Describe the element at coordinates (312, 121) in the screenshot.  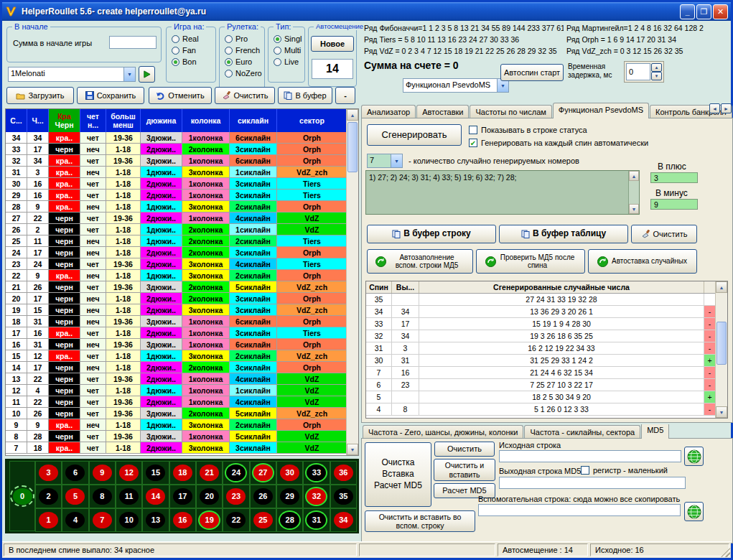
I see `history-header-cell: сектор` at that location.